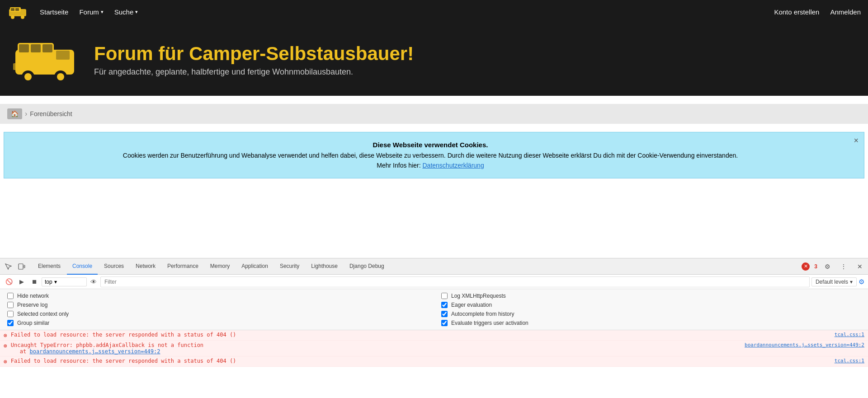  Describe the element at coordinates (33, 323) in the screenshot. I see `group-similar-text: Group similar` at that location.